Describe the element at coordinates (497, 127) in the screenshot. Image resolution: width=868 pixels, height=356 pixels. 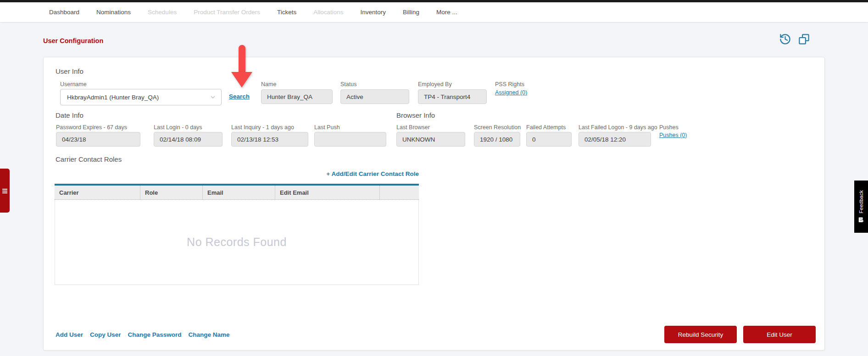
I see `screen-resolution-label: Screen Resolution` at that location.